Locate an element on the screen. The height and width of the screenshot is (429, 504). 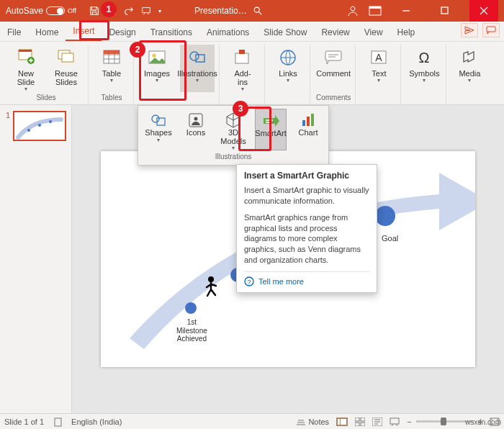
redo-icon is located at coordinates (129, 11).